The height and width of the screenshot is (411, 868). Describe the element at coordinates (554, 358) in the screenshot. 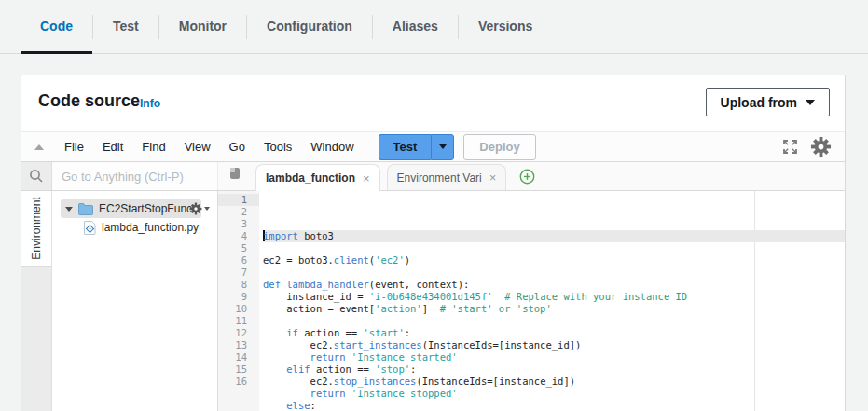

I see `code-line: return 'Instance started'` at that location.